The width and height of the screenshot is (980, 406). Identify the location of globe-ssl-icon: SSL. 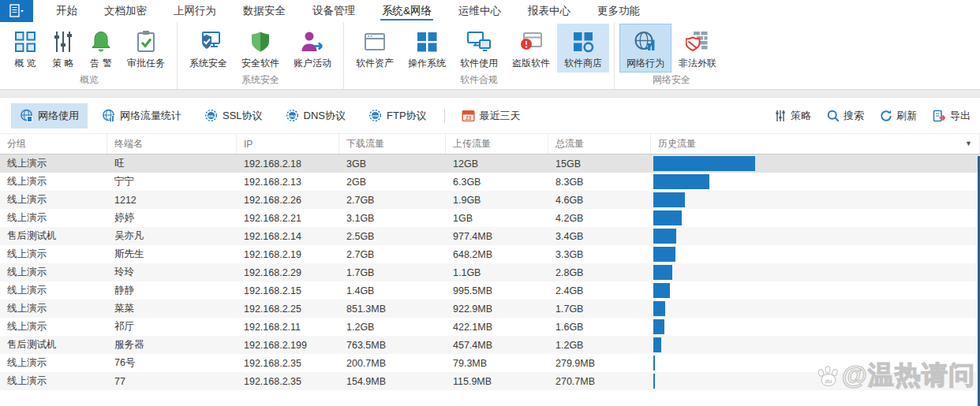
(211, 115).